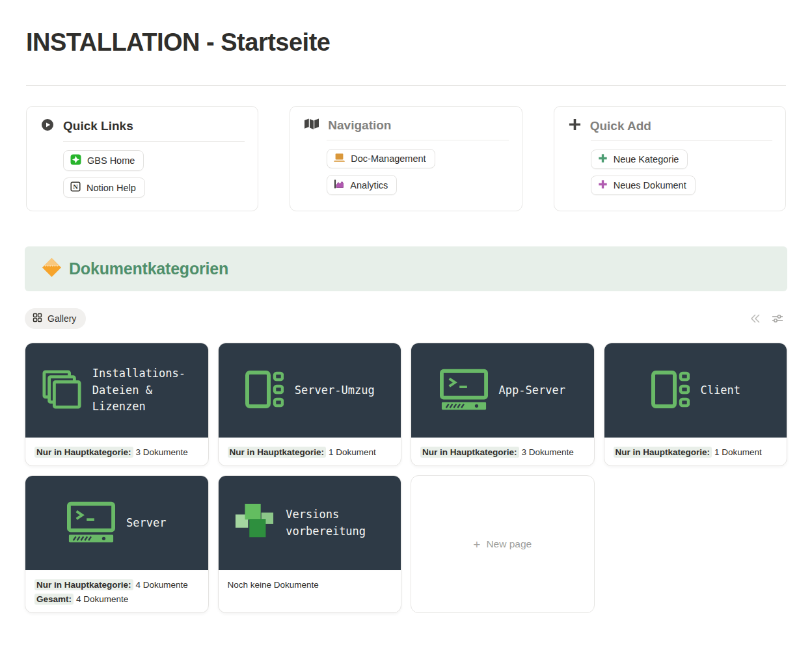 The height and width of the screenshot is (656, 812). What do you see at coordinates (142, 390) in the screenshot?
I see `card-title: Installations-Dateien & Lizenzen` at bounding box center [142, 390].